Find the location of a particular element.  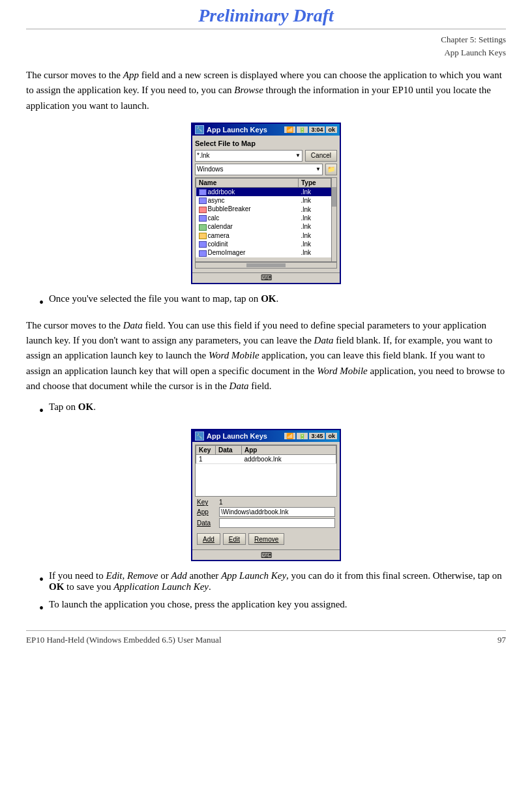

bullet2-text: Tap on OK. is located at coordinates (72, 407).